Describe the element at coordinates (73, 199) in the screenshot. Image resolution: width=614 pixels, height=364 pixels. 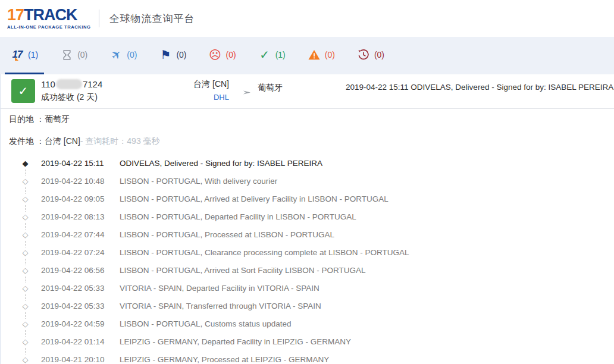
I see `timeline-time: 2019-04-22 09:05` at that location.